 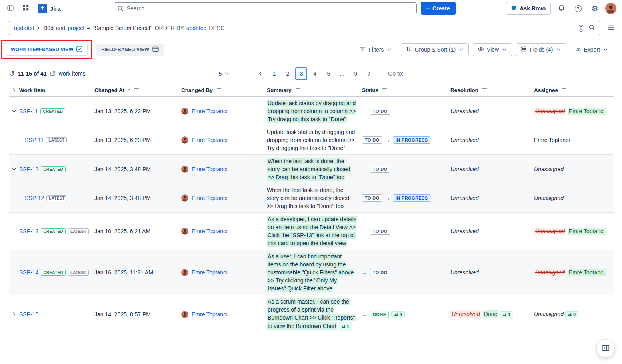 I want to click on help-button: ?, so click(x=578, y=8).